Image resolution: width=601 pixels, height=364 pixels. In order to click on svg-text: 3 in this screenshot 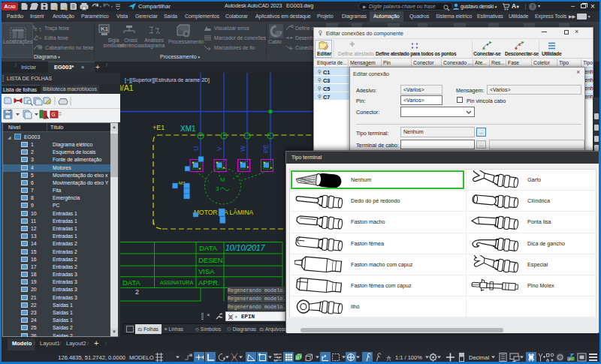, I will do `click(218, 189)`.